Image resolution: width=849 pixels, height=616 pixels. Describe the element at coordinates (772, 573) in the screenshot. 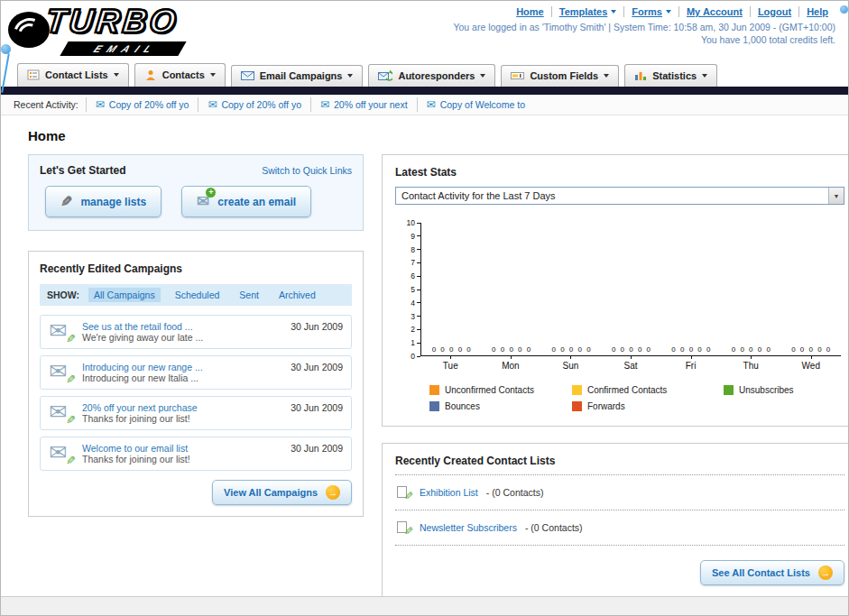

I see `see-all-contact-lists-button: See All Contact Lists →` at that location.